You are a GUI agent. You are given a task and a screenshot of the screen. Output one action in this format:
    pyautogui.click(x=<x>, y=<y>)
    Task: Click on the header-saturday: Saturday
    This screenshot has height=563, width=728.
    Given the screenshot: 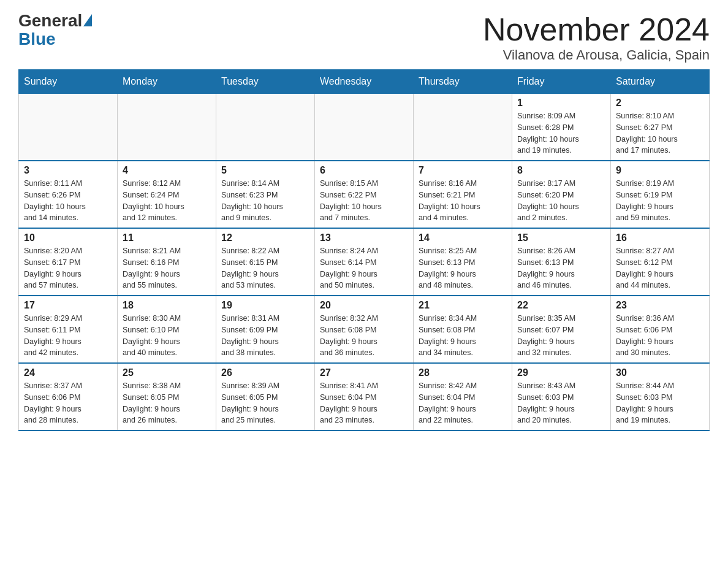 What is the action you would take?
    pyautogui.click(x=661, y=82)
    